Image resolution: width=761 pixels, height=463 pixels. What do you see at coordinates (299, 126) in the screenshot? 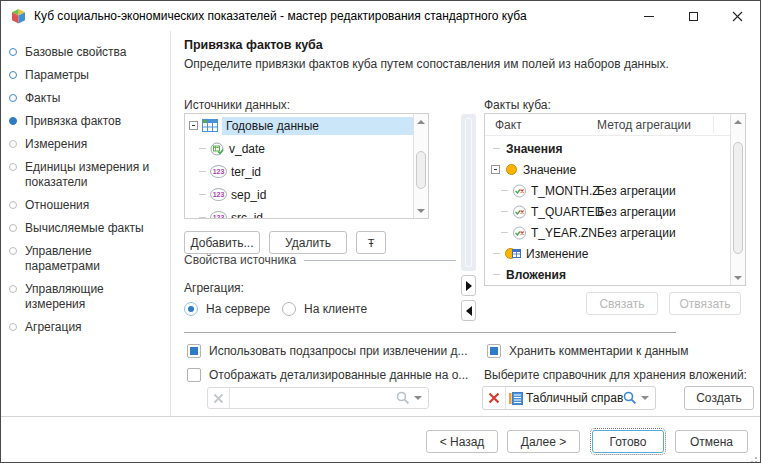
I see `dataset-root-row: Годовые данные` at bounding box center [299, 126].